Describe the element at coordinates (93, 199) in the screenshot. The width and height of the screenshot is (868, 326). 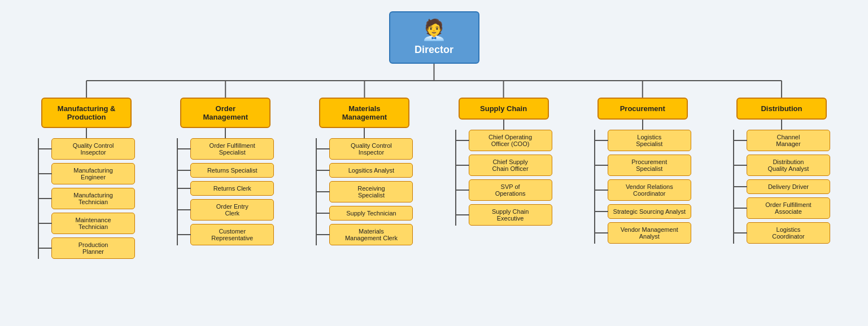
I see `child-item-row: ManufacturingTechnician` at that location.